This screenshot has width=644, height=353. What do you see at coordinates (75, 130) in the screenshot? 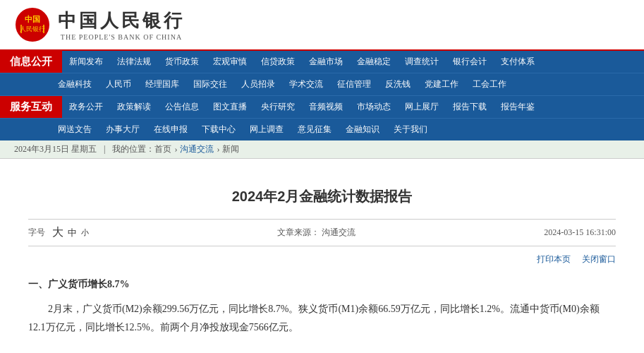
I see `nav-item-notice: 网送文告` at bounding box center [75, 130].